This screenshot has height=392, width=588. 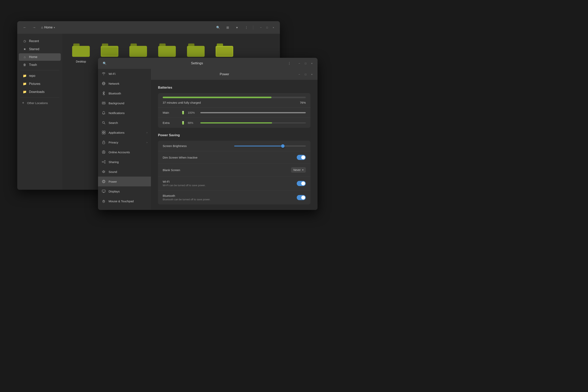 What do you see at coordinates (25, 84) in the screenshot?
I see `pictures-icon: 📁` at bounding box center [25, 84].